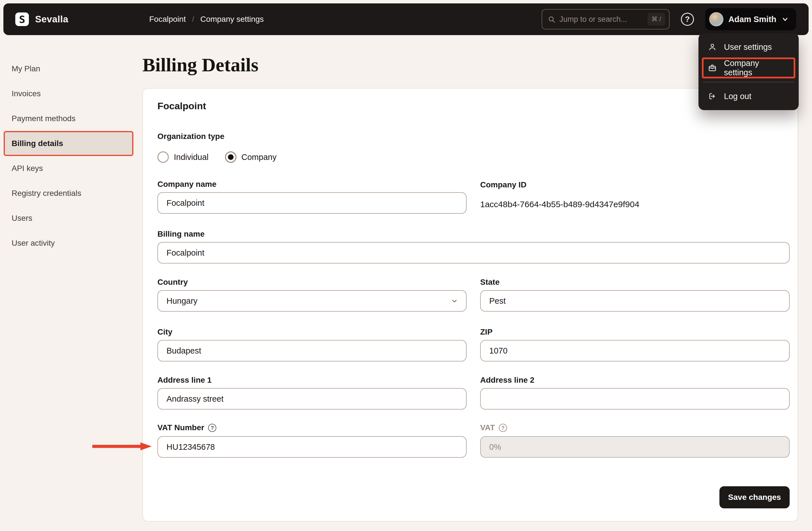 This screenshot has width=812, height=531. I want to click on menu-item-label: Company settings, so click(757, 68).